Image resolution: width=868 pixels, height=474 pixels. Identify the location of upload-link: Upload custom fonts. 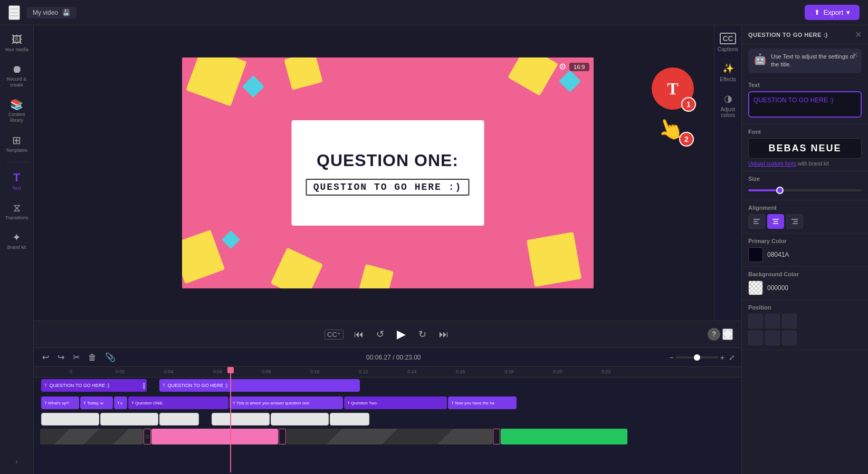
(772, 163).